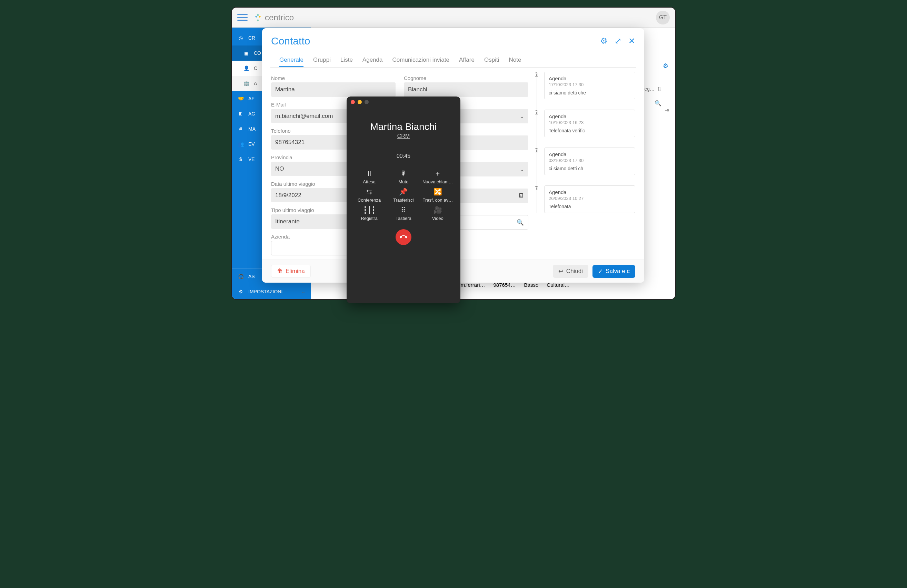 This screenshot has height=588, width=907. What do you see at coordinates (241, 144) in the screenshot?
I see `group-icon: 👥` at bounding box center [241, 144].